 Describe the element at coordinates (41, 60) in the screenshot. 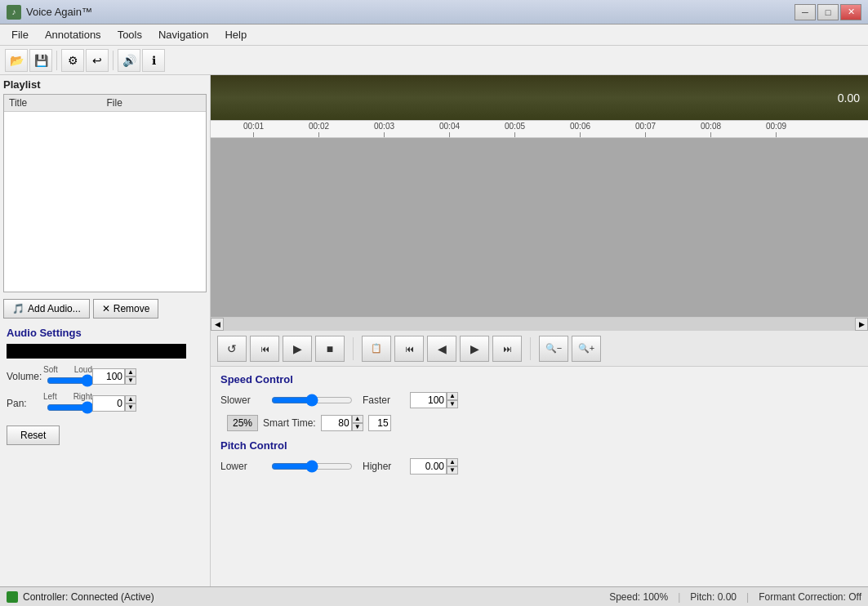

I see `toolbar-save: 💾` at that location.